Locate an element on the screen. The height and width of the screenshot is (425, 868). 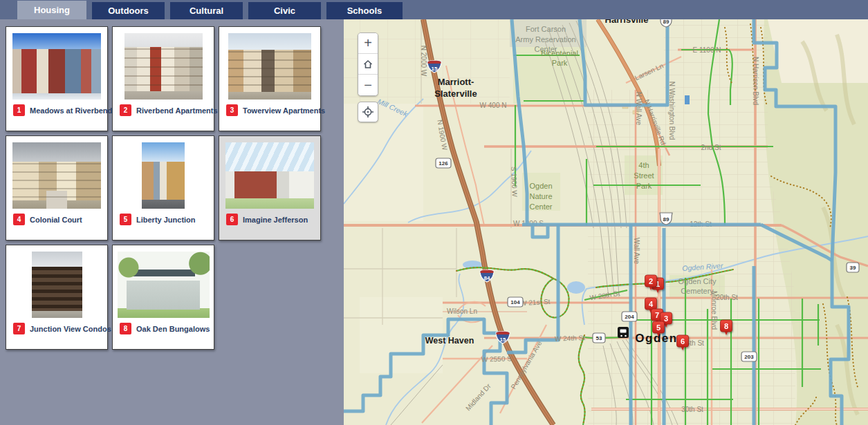
svg-text: Cemetery is located at coordinates (697, 291).